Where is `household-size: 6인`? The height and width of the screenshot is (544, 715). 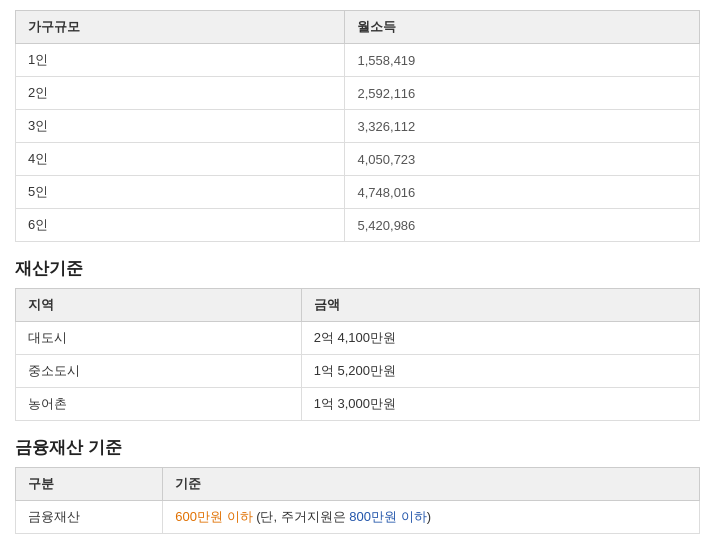 household-size: 6인 is located at coordinates (180, 226).